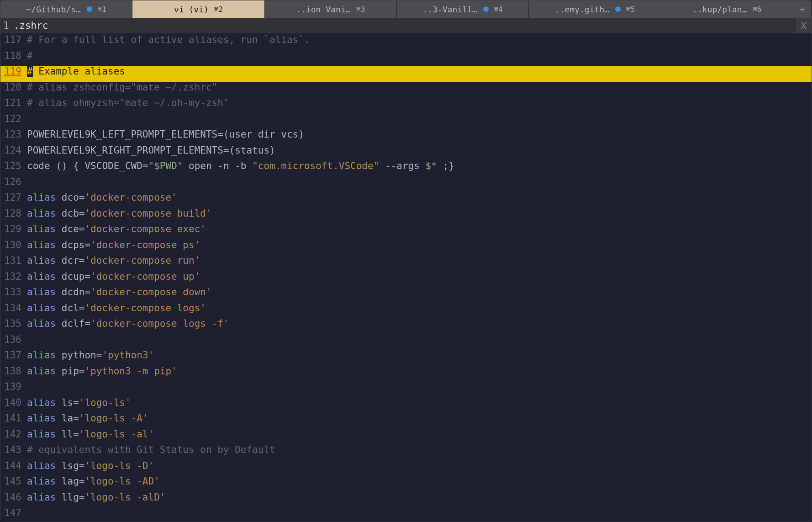  Describe the element at coordinates (14, 229) in the screenshot. I see `line-number: 129` at that location.